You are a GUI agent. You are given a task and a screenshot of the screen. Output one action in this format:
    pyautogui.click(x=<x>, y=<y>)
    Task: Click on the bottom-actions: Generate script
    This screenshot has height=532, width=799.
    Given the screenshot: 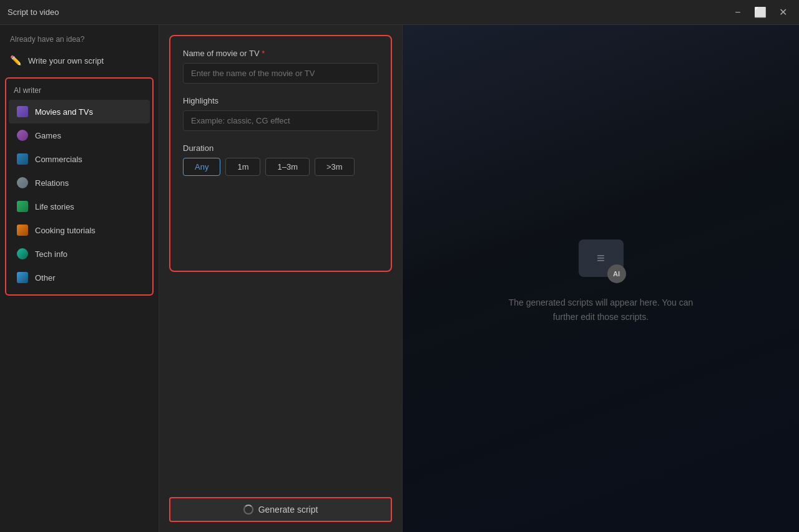 What is the action you would take?
    pyautogui.click(x=281, y=505)
    